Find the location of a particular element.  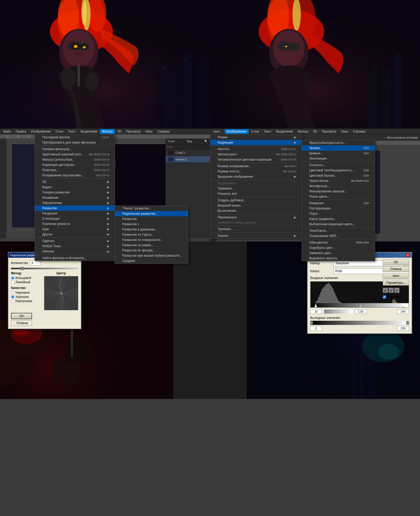

corr-colorsearch: Поиск цвета... is located at coordinates (338, 197).